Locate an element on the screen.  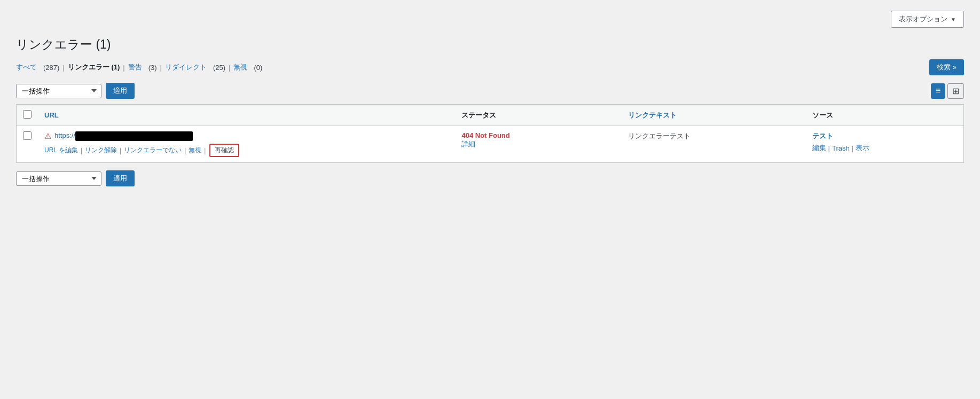
display-options-button: 表示オプション ▼ is located at coordinates (927, 19).